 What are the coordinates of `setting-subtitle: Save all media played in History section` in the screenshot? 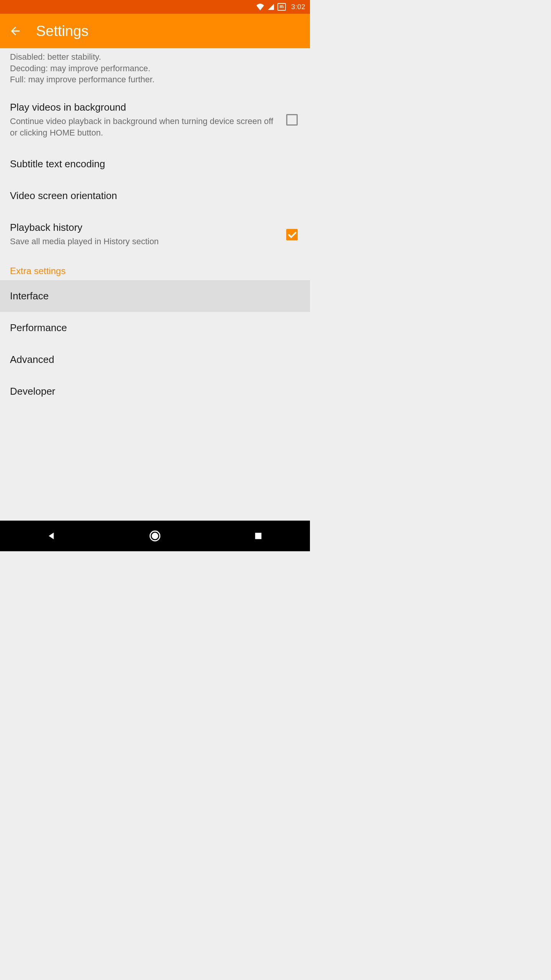 It's located at (144, 242).